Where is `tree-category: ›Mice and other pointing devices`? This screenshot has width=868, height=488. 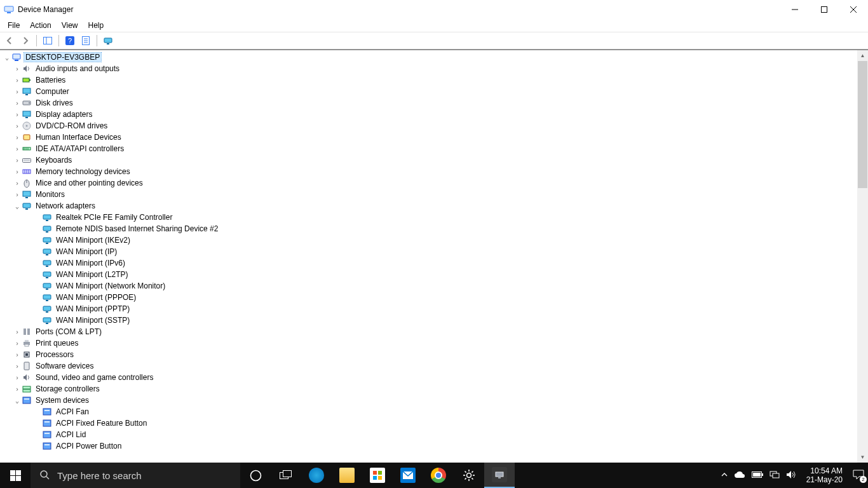 tree-category: ›Mice and other pointing devices is located at coordinates (428, 183).